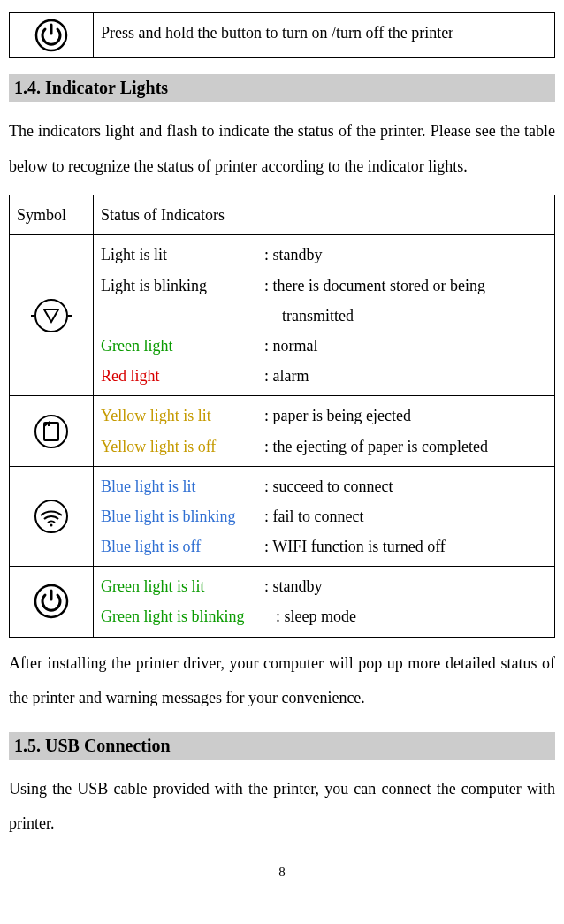  Describe the element at coordinates (324, 35) in the screenshot. I see `power-description: Press and hold the button to turn on /tu…` at that location.